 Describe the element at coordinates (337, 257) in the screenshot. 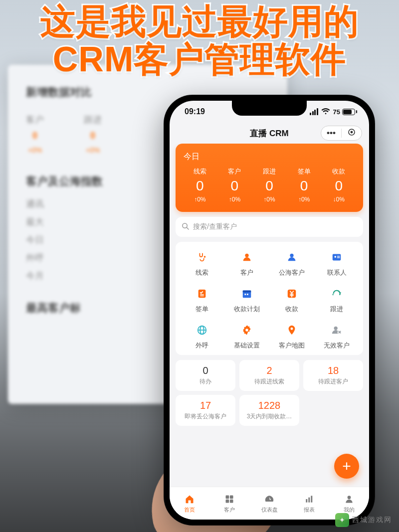

I see `id-card-icon` at that location.